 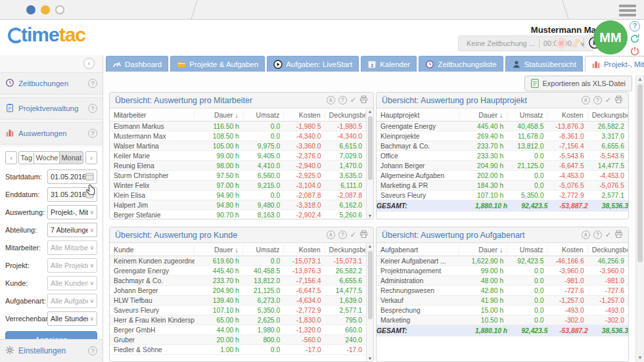 What do you see at coordinates (635, 39) in the screenshot?
I see `refresh-icon` at bounding box center [635, 39].